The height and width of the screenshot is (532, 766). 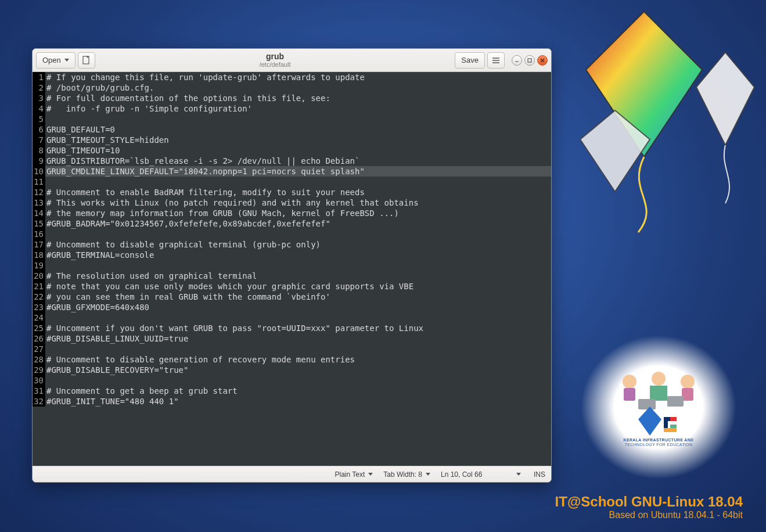 What do you see at coordinates (292, 98) in the screenshot?
I see `code-line: 3# For full documentation of the options…` at bounding box center [292, 98].